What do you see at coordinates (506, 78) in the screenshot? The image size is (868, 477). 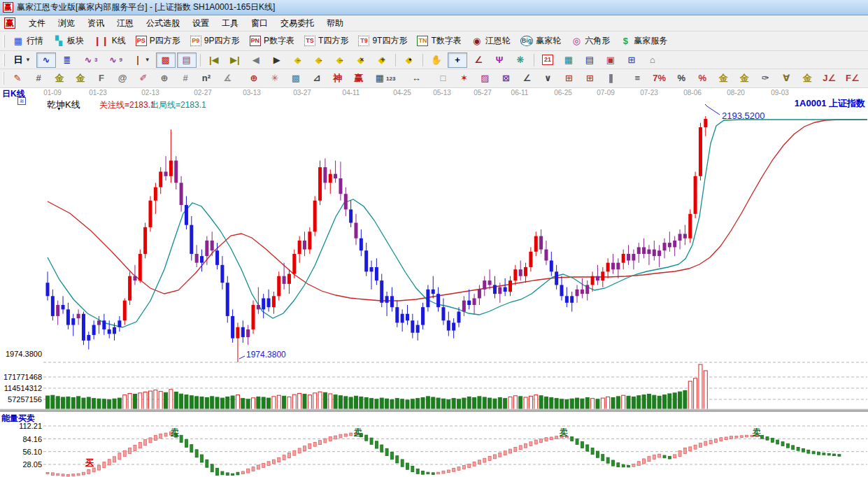 I see `box-diag-tool: ⊠` at bounding box center [506, 78].